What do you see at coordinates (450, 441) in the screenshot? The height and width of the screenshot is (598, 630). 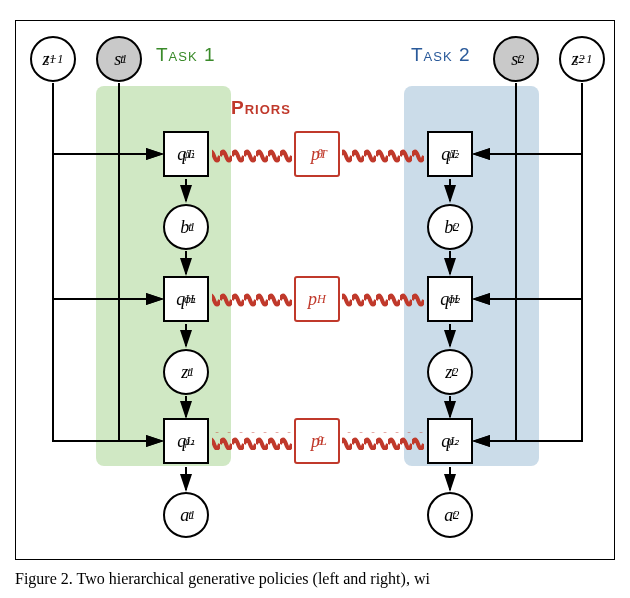 I see `node-qL2: qLφ₂` at bounding box center [450, 441].